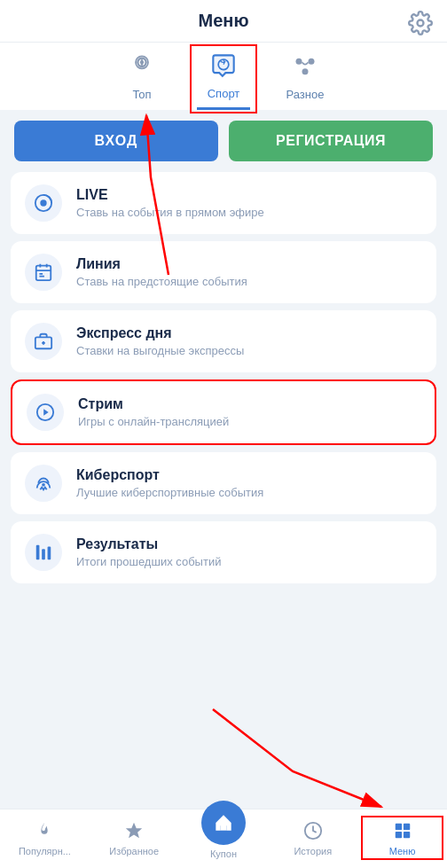 This screenshot has width=447, height=868. I want to click on esport-text: Киберспорт Лучшие киберспортивные событи…, so click(170, 483).